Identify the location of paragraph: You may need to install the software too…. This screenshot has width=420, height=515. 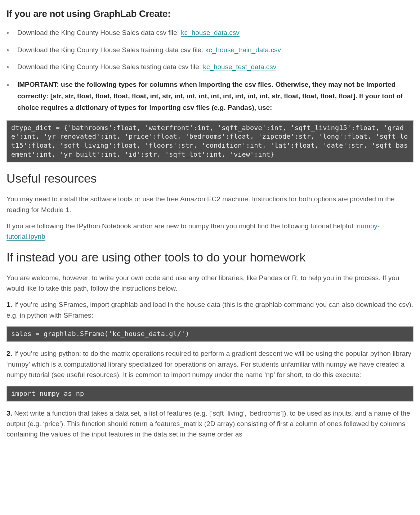
(210, 205).